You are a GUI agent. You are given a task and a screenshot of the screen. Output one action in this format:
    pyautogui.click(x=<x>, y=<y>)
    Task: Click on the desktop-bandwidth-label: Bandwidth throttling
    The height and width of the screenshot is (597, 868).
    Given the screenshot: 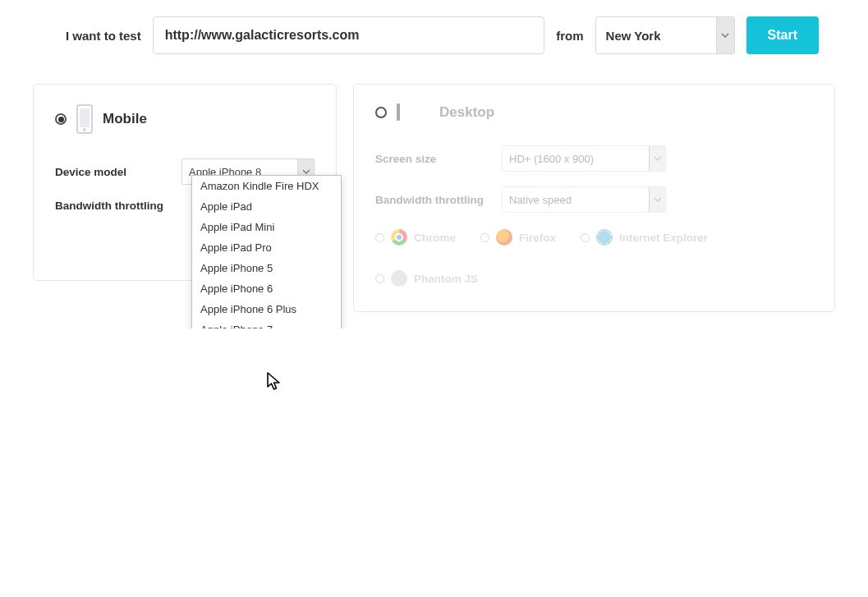 What is the action you would take?
    pyautogui.click(x=433, y=200)
    